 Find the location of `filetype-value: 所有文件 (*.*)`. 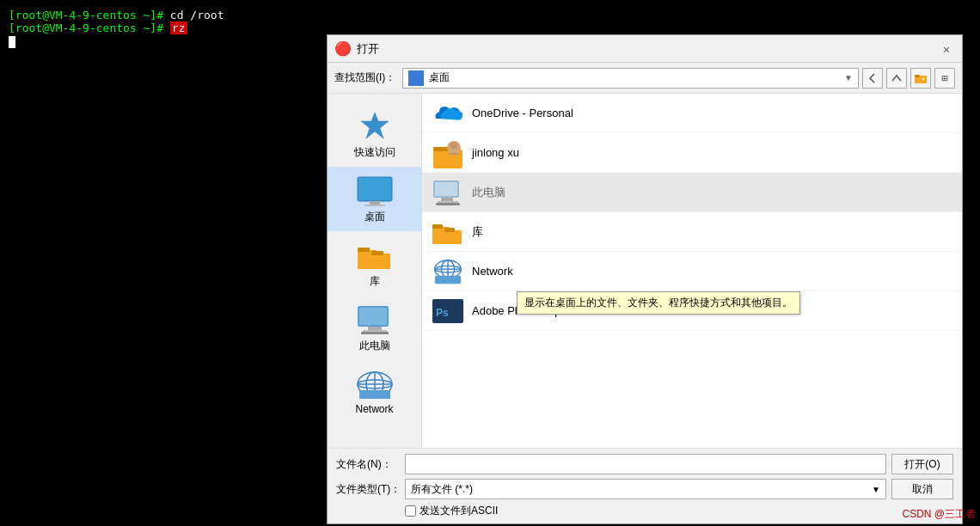

filetype-value: 所有文件 (*.*) is located at coordinates (442, 490).